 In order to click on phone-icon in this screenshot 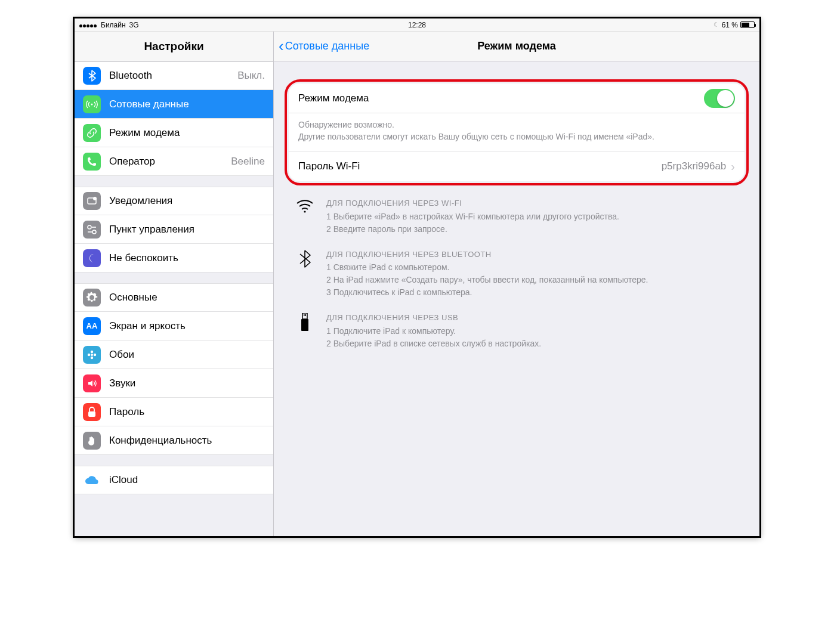, I will do `click(92, 162)`.